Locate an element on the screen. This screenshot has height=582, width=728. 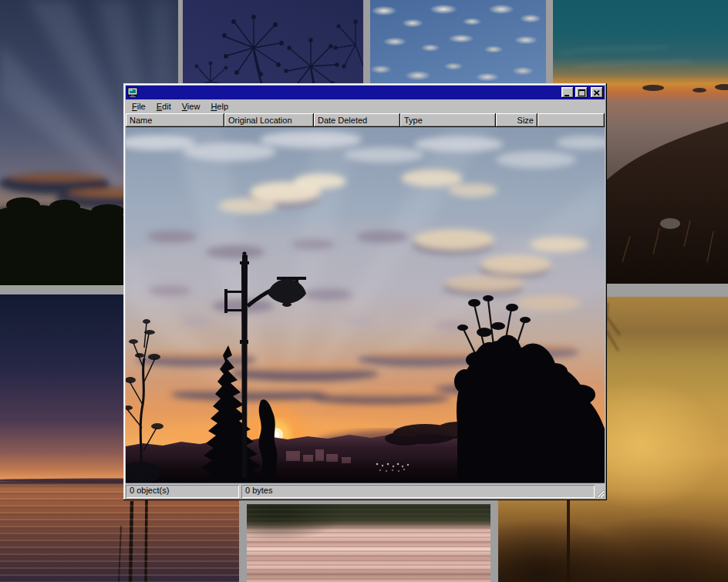
close-button is located at coordinates (597, 93).